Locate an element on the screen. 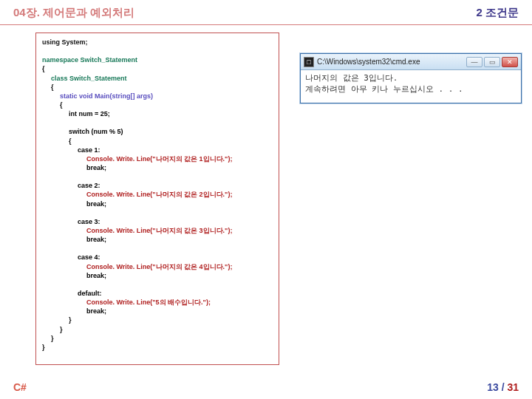 Image resolution: width=532 pixels, height=399 pixels. console-titlebar: □ C:\Windows\system32\cmd.exe — ▭ ✕ is located at coordinates (411, 62).